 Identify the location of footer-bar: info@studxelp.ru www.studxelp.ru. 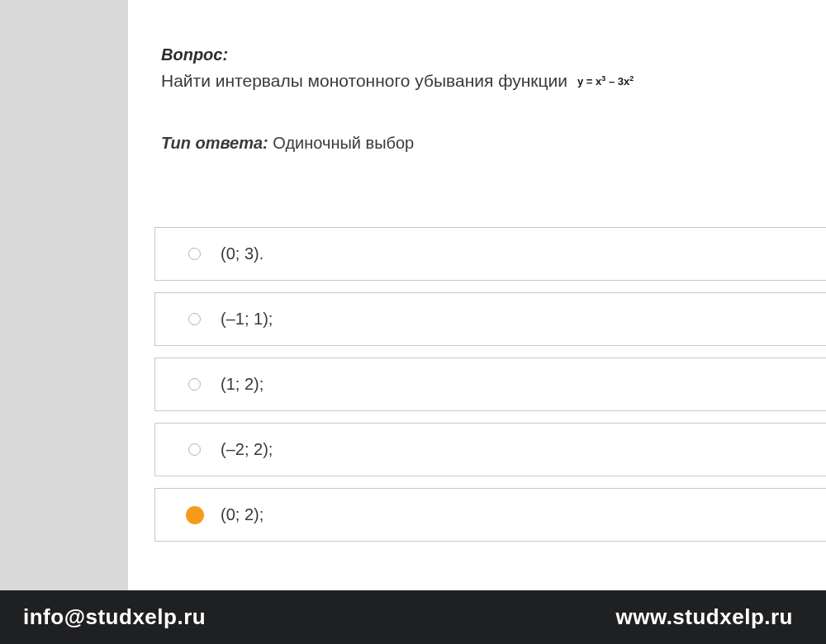
(413, 618).